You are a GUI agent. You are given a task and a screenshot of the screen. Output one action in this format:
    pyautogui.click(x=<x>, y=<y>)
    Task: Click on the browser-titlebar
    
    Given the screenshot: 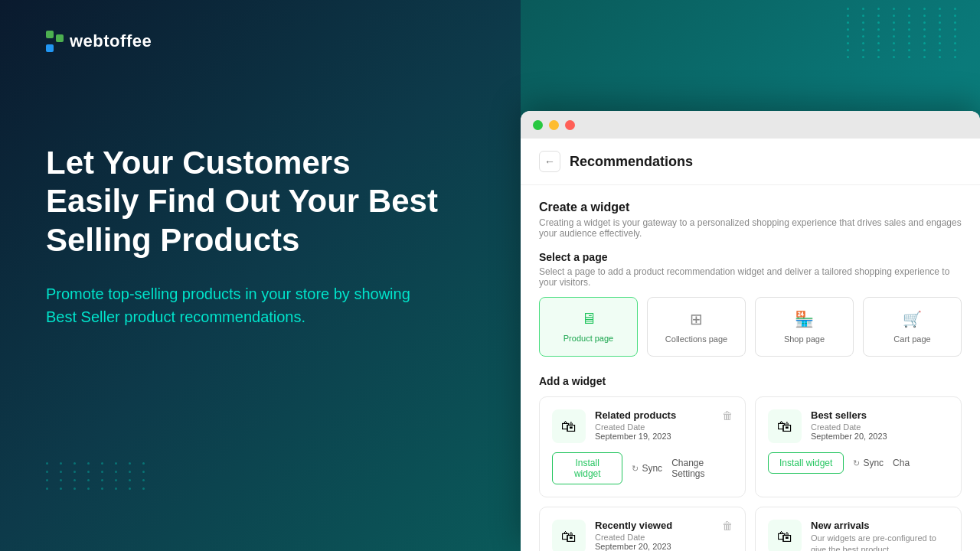 What is the action you would take?
    pyautogui.click(x=750, y=125)
    